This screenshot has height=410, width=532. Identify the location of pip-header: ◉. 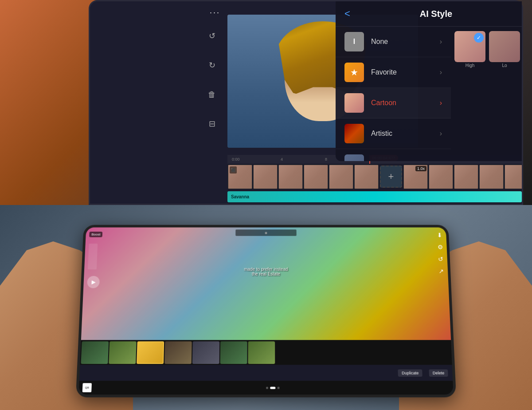
(266, 233).